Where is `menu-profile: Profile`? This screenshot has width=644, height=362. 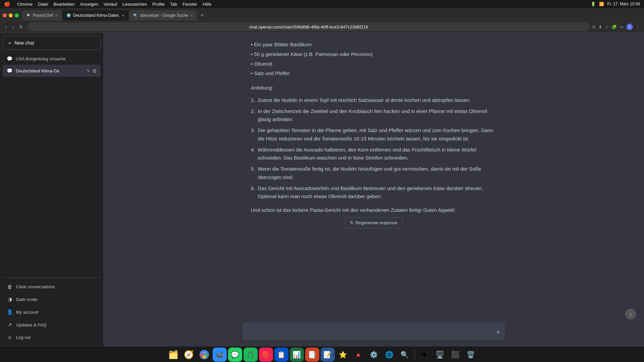
menu-profile: Profile is located at coordinates (158, 4).